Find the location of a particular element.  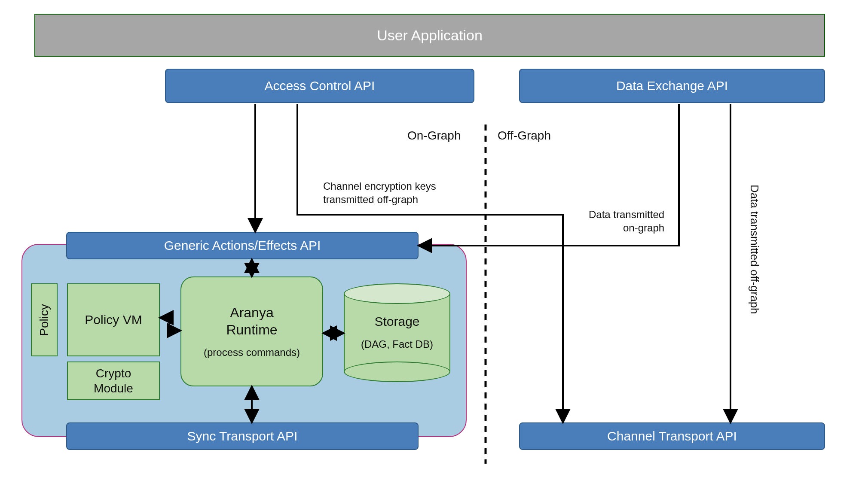

crypto-module-box: Crypto Module is located at coordinates (113, 381).